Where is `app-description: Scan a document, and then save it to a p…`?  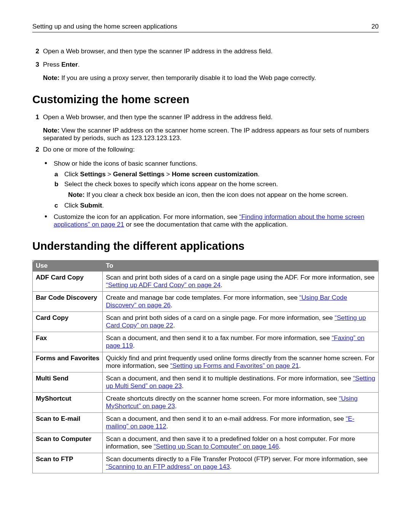 app-description: Scan a document, and then save it to a p… is located at coordinates (241, 443).